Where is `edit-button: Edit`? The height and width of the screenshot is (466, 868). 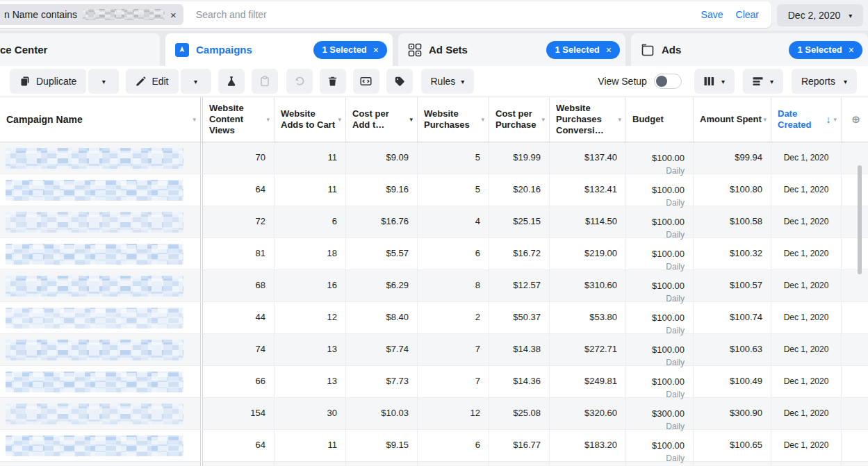 edit-button: Edit is located at coordinates (152, 81).